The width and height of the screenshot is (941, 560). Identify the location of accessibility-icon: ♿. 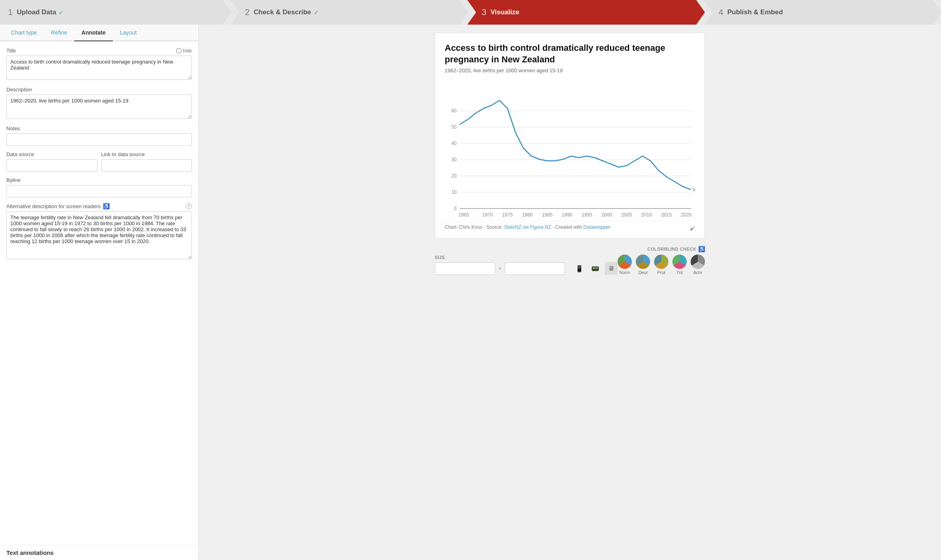
(106, 206).